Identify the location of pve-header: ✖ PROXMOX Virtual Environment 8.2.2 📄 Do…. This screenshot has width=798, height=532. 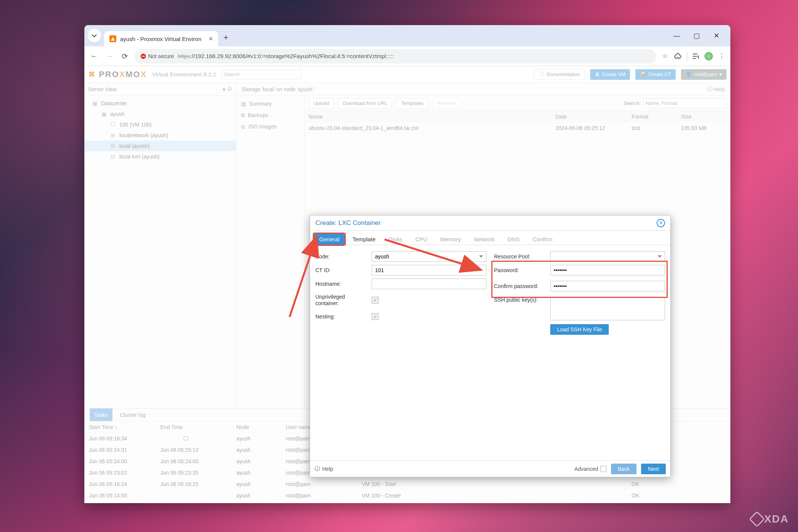
(407, 74).